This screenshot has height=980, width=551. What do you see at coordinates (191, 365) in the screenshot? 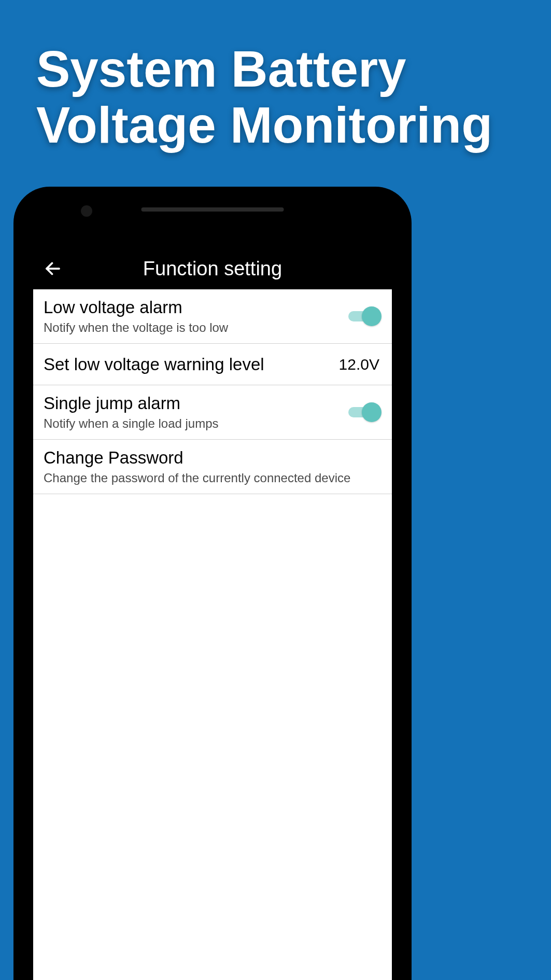
I see `setting-text: Set low voltage warning level` at bounding box center [191, 365].